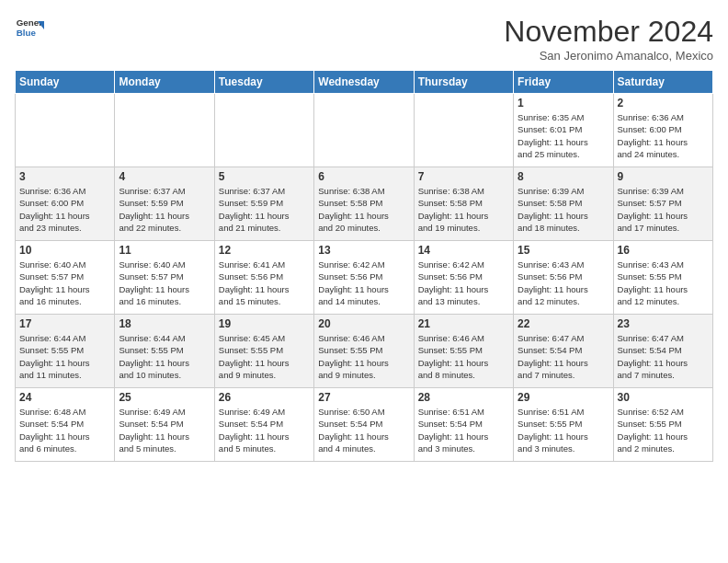  What do you see at coordinates (364, 204) in the screenshot?
I see `calendar-week-2: 3Sunrise: 6:36 AM Sunset: 6:00 PM Daylig…` at bounding box center [364, 204].